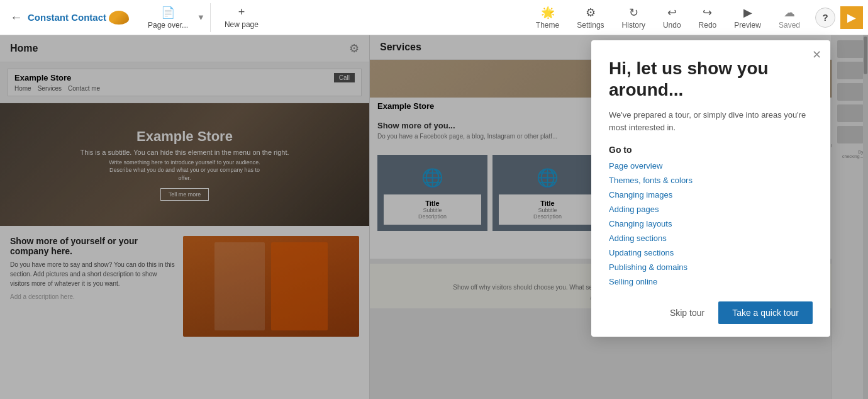 The height and width of the screenshot is (399, 868). What do you see at coordinates (711, 79) in the screenshot?
I see `modal-title: Hi, let us show you around...` at bounding box center [711, 79].